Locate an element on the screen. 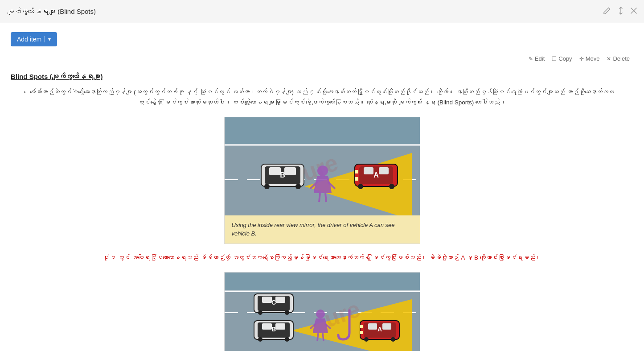  toolbar: Add item ▾ is located at coordinates (322, 39).